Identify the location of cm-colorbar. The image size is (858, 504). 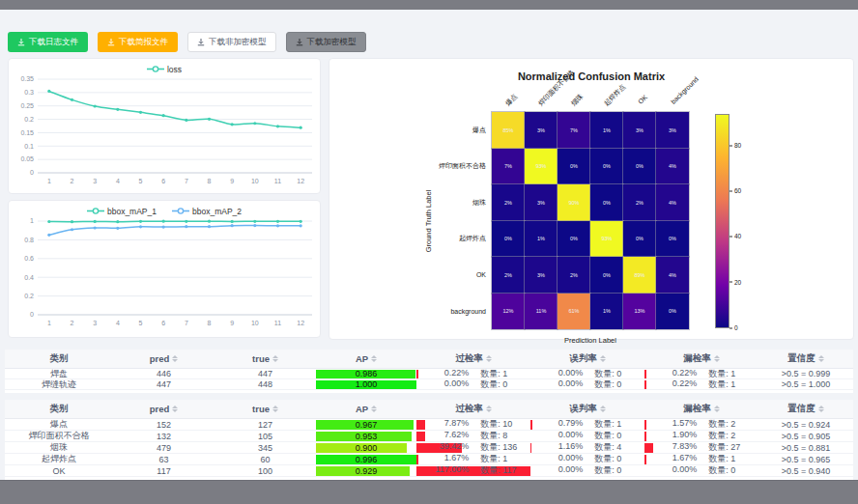
(723, 221).